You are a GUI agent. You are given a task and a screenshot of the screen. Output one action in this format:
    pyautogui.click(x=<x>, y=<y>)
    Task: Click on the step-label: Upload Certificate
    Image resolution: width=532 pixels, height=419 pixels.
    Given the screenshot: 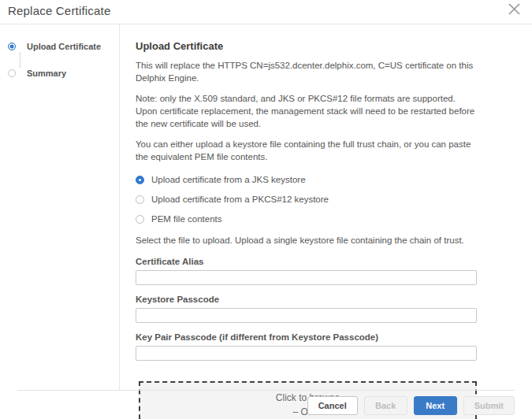 What is the action you would take?
    pyautogui.click(x=64, y=46)
    